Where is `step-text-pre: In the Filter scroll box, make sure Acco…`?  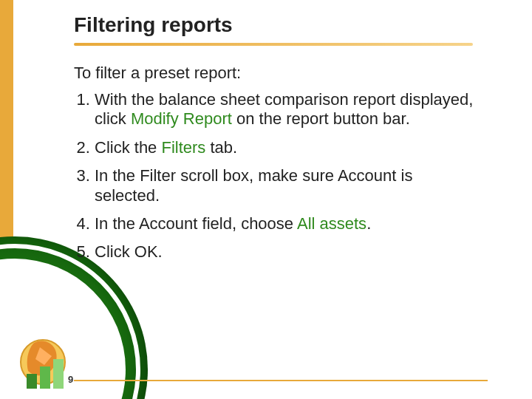
step-text-pre: In the Filter scroll box, make sure Acco… is located at coordinates (253, 185).